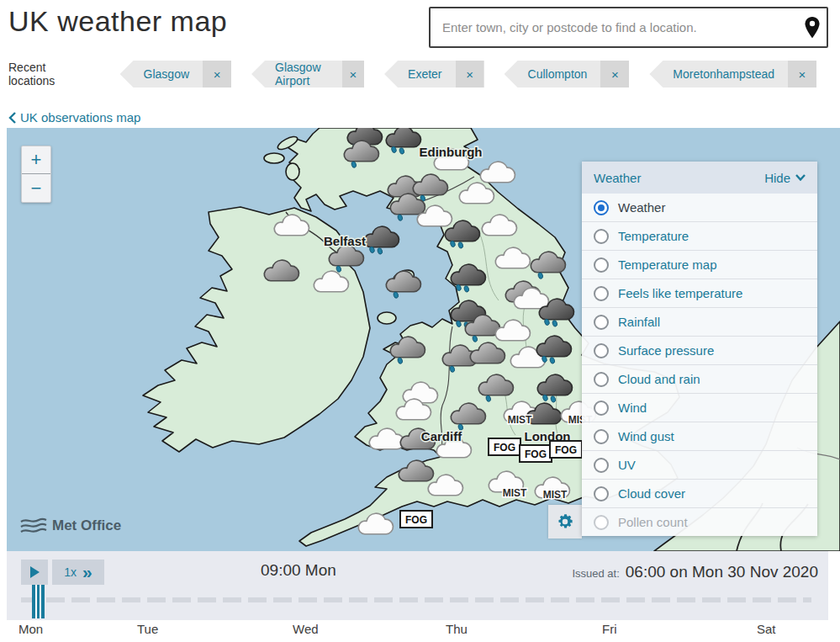  Describe the element at coordinates (700, 264) in the screenshot. I see `layer-option-temperature-map: Temperature map` at that location.